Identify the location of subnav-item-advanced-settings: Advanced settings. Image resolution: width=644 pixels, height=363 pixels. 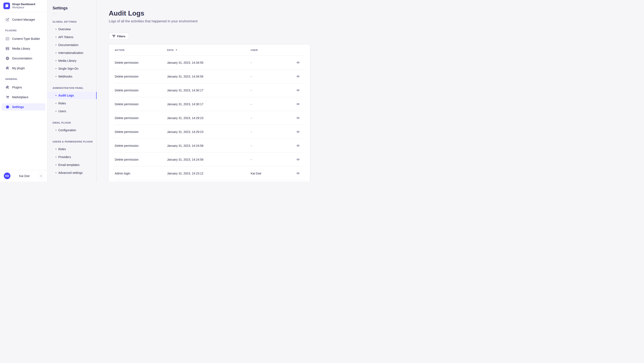
(72, 173).